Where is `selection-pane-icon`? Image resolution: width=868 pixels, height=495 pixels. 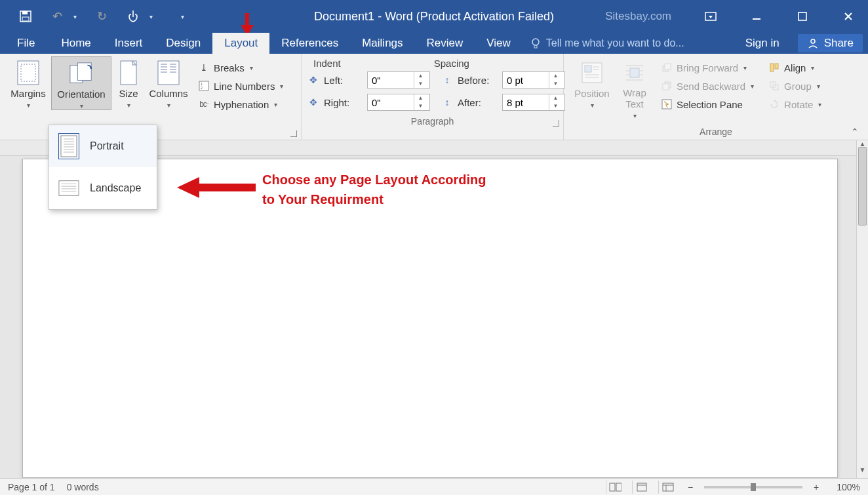 selection-pane-icon is located at coordinates (667, 104).